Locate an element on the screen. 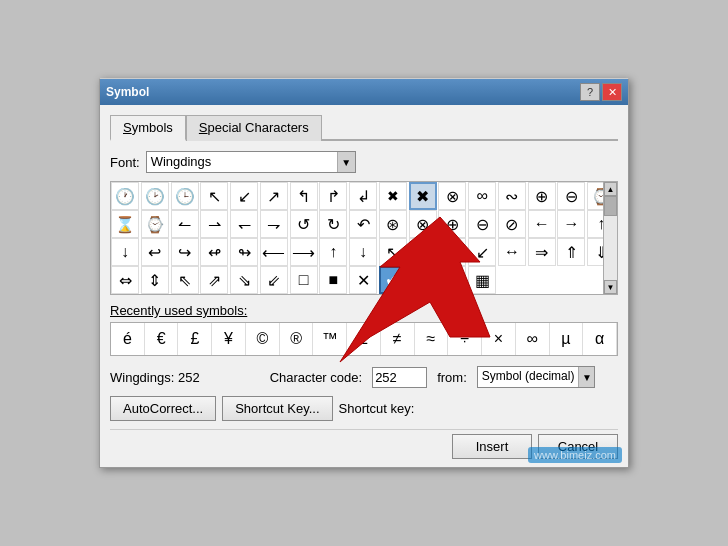 Image resolution: width=728 pixels, height=546 pixels. symbol-cell: ↪ is located at coordinates (185, 252).